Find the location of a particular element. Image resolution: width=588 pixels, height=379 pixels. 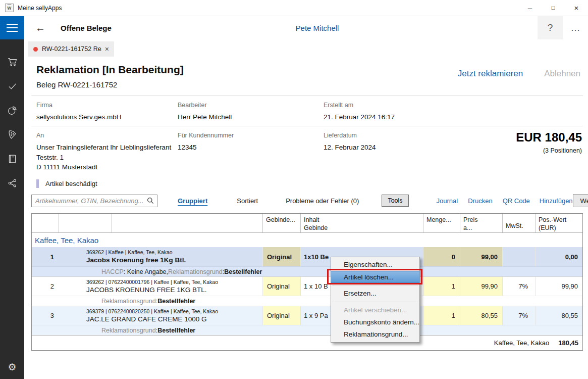

tab-document: RW-0221-161752 Re... × is located at coordinates (71, 49).